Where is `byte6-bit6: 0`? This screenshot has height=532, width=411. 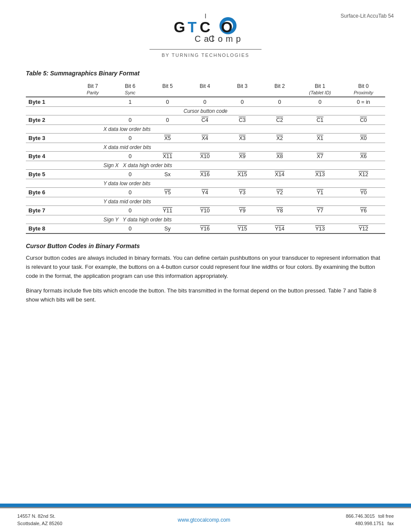 byte6-bit6: 0 is located at coordinates (130, 193).